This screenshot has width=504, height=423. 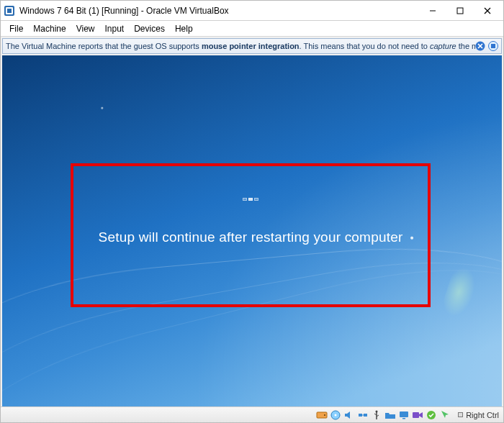 I want to click on banner-post: the mouse pointer to be able to, so click(x=466, y=46).